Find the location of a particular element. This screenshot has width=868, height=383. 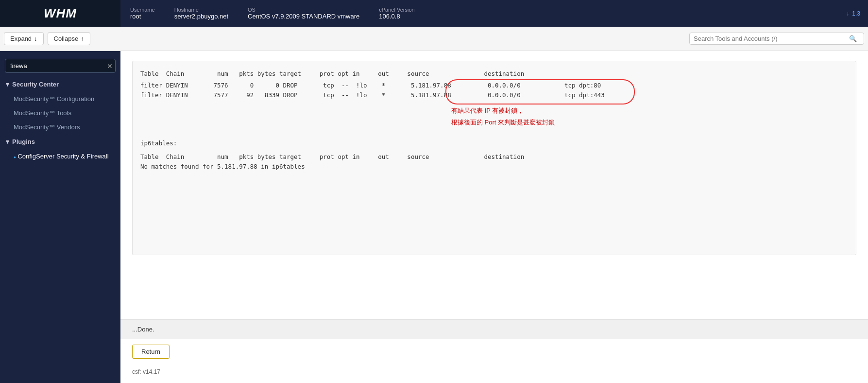

return-area: Return is located at coordinates (494, 352).